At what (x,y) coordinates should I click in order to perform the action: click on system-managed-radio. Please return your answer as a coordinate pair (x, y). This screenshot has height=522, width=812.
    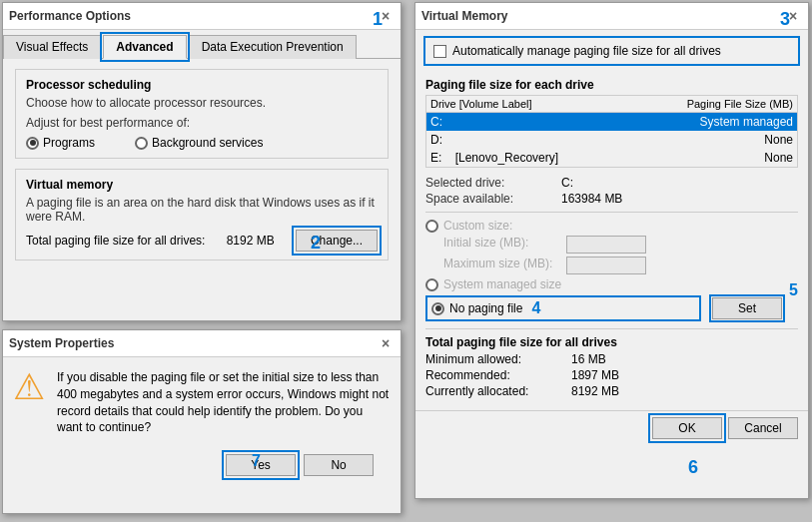
    Looking at the image, I should click on (431, 285).